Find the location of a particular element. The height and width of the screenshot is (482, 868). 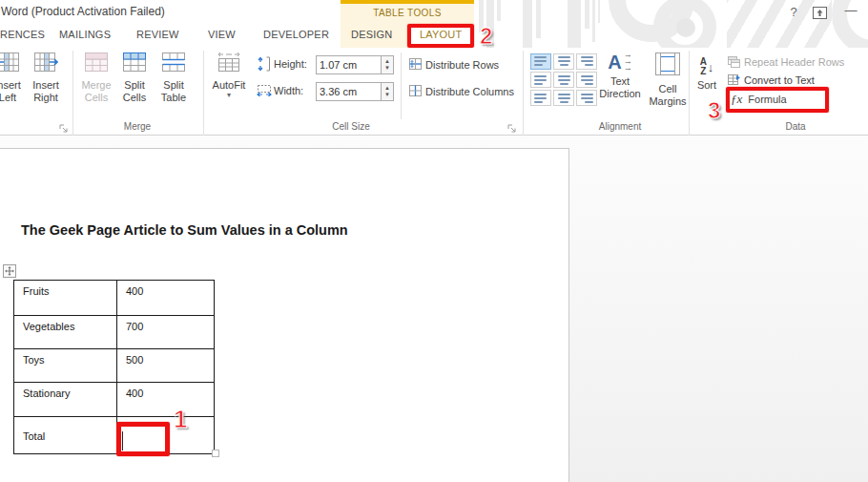

row-height-input is located at coordinates (349, 65).